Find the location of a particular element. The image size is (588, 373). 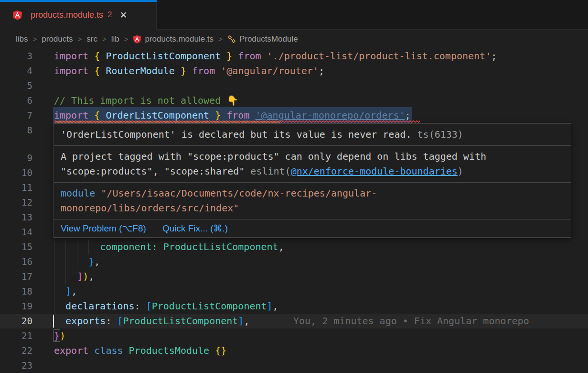

code-token: RouterModule is located at coordinates (140, 71).